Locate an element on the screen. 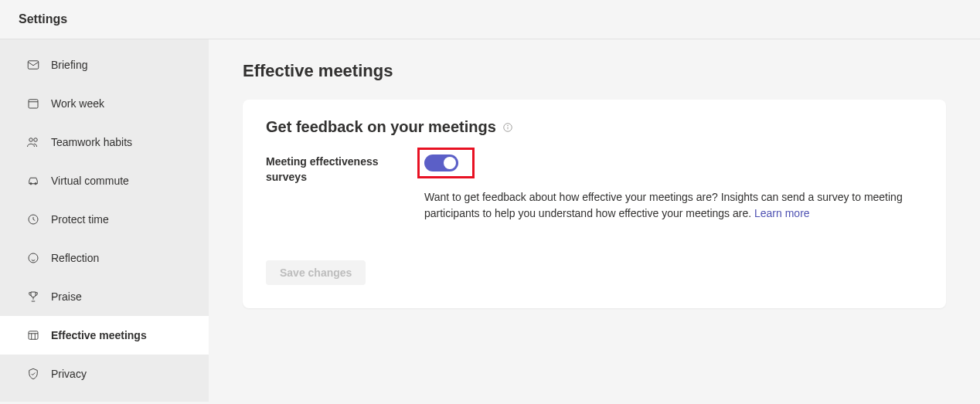  sidebar-item-label: Protect time is located at coordinates (80, 219).